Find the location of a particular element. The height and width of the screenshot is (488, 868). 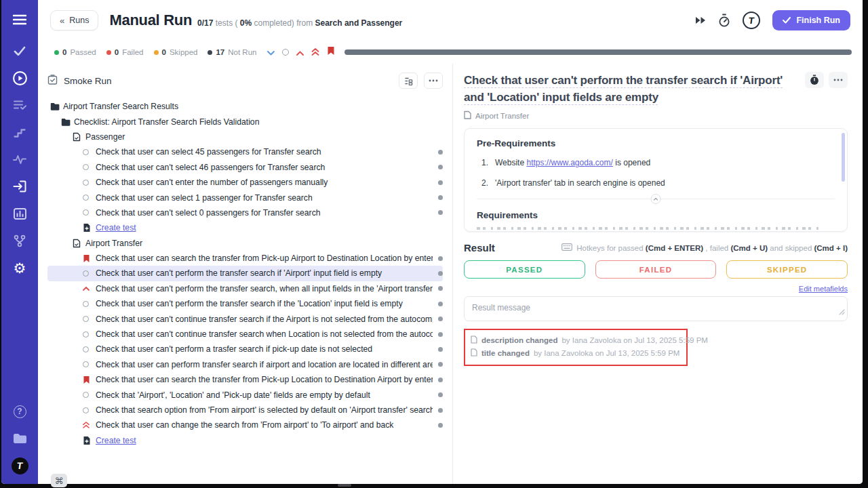

tree-row: Check that 'Airport', 'Location' and 'Pi… is located at coordinates (245, 394).